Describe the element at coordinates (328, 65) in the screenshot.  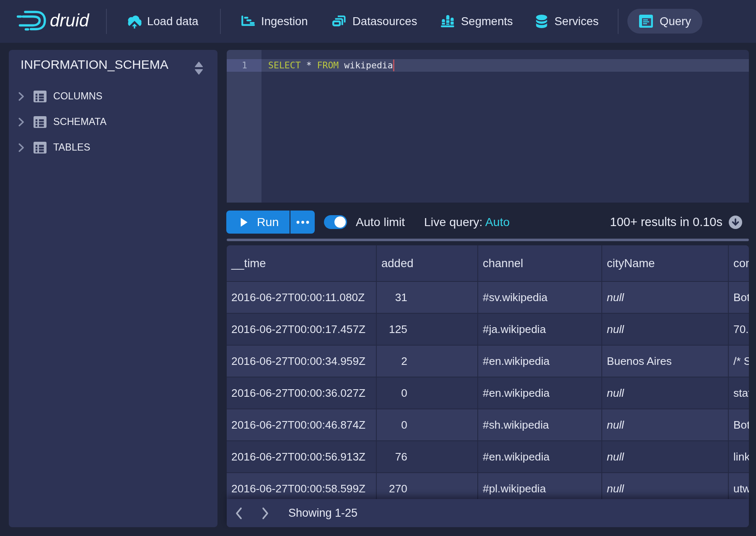
I see `sql-keyword: FROM` at that location.